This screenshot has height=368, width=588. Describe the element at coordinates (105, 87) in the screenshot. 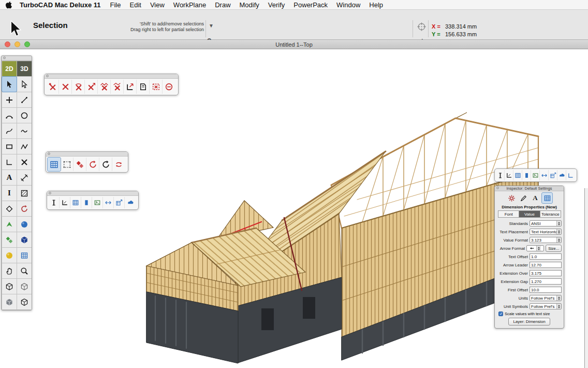

I see `snap-apparent-intersection` at that location.